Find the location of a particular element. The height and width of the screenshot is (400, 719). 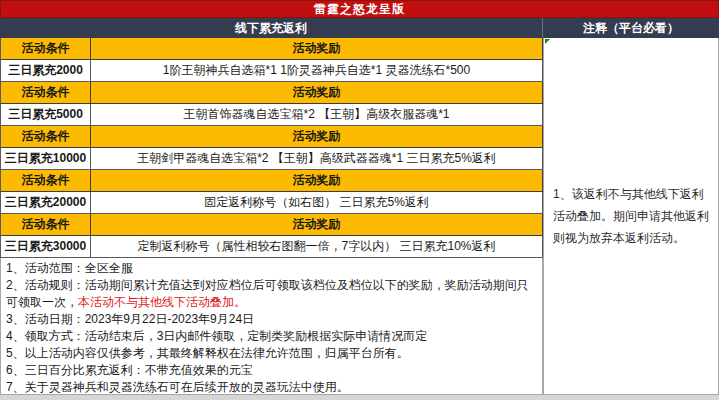

reward-cell: 王朝剑甲器魂自选宝箱*2 【王朝】高级武器器魂*1 三日累充5%返利 is located at coordinates (317, 159).